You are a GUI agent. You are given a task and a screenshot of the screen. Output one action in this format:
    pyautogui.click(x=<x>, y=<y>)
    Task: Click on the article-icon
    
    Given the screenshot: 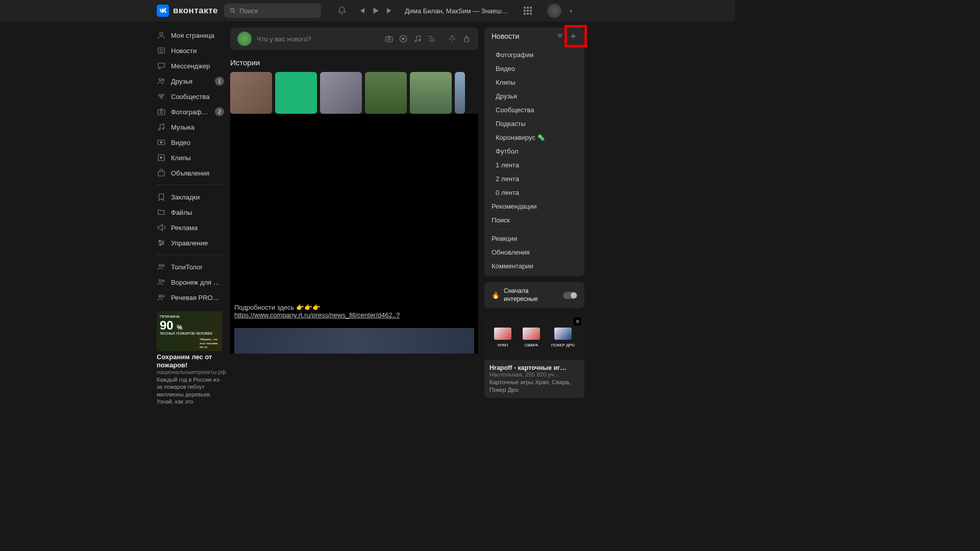 What is the action you would take?
    pyautogui.click(x=432, y=39)
    